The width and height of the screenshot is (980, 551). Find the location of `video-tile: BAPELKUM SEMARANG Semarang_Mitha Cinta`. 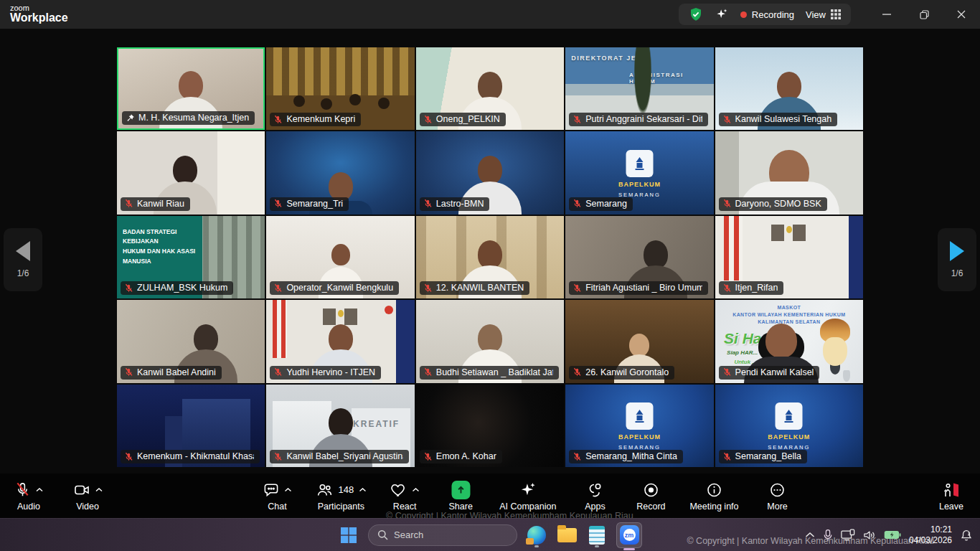

video-tile: BAPELKUM SEMARANG Semarang_Mitha Cinta is located at coordinates (639, 426).